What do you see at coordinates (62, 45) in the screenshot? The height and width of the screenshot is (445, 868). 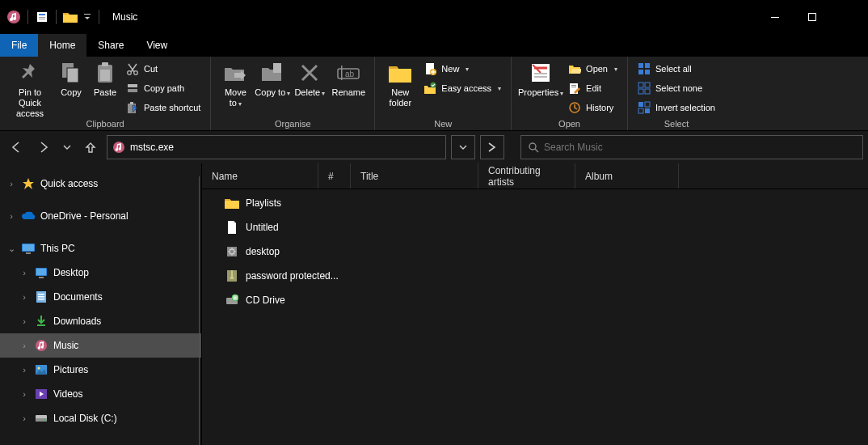 I see `tab-home: Home` at bounding box center [62, 45].